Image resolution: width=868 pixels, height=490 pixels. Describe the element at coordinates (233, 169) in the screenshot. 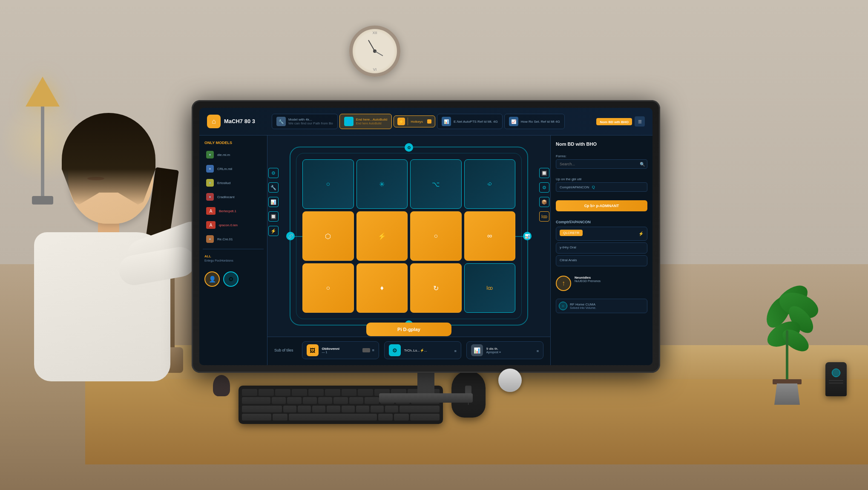

I see `sidebar-item-1: ● CRLm.mil` at that location.